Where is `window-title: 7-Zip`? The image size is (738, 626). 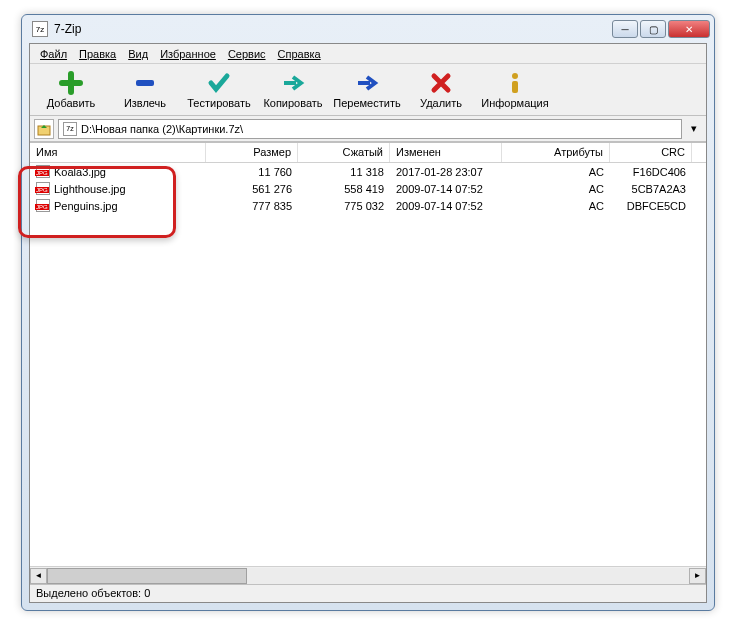 window-title: 7-Zip is located at coordinates (333, 29).